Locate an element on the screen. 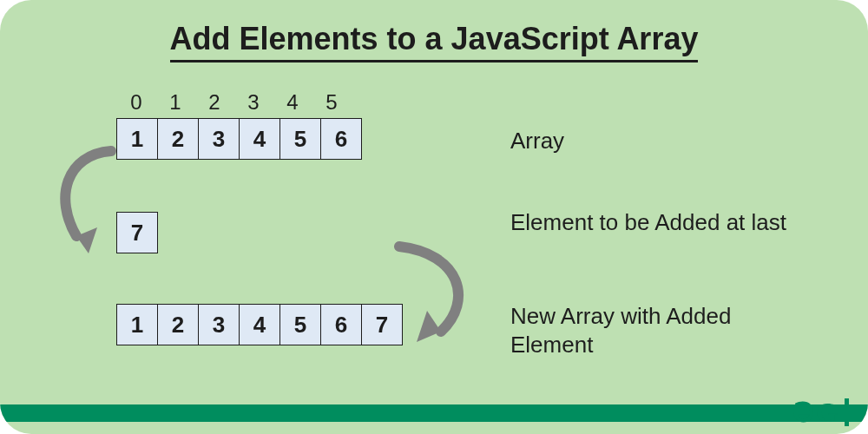 The height and width of the screenshot is (434, 868). arrow-down-icon is located at coordinates (88, 205).